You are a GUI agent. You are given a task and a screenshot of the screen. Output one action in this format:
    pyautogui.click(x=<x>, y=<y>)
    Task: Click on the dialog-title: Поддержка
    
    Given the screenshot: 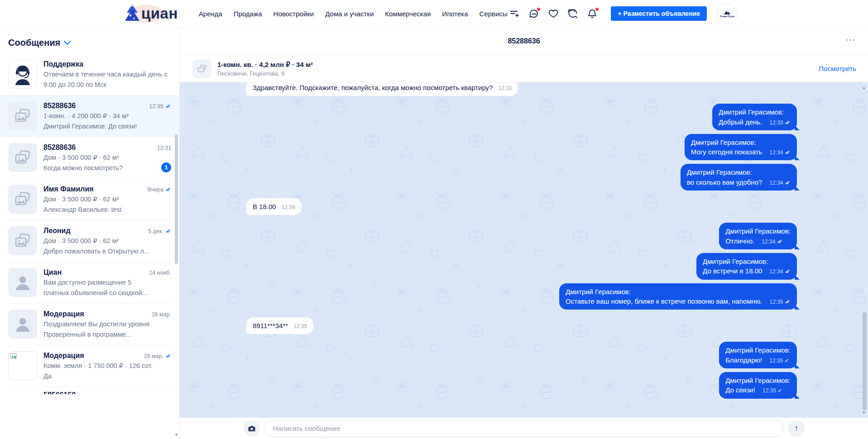 What is the action you would take?
    pyautogui.click(x=63, y=64)
    